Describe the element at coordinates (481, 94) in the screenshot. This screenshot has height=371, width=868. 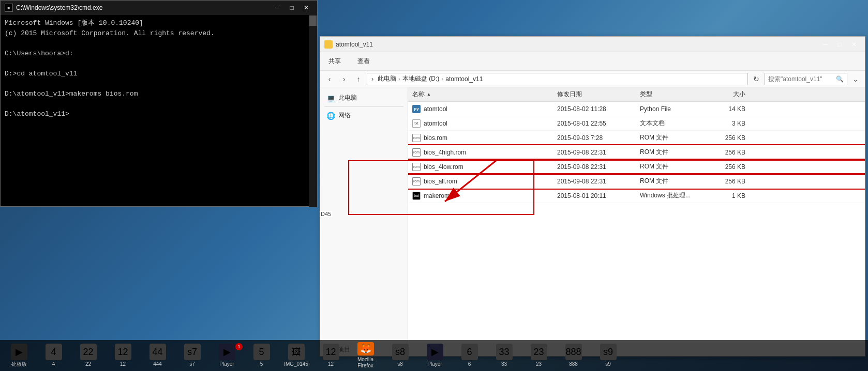
I see `col-header-name: 名称 ▲` at that location.